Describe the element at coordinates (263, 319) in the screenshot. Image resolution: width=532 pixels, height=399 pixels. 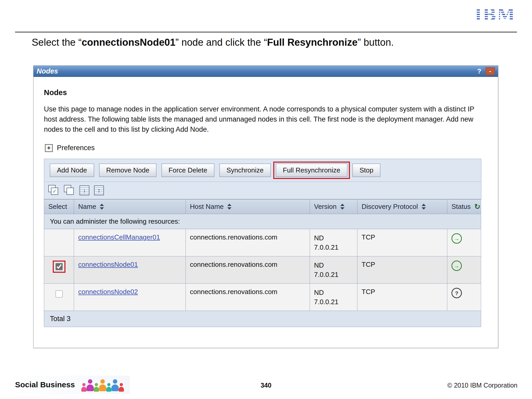
I see `total-row: Total 3` at that location.